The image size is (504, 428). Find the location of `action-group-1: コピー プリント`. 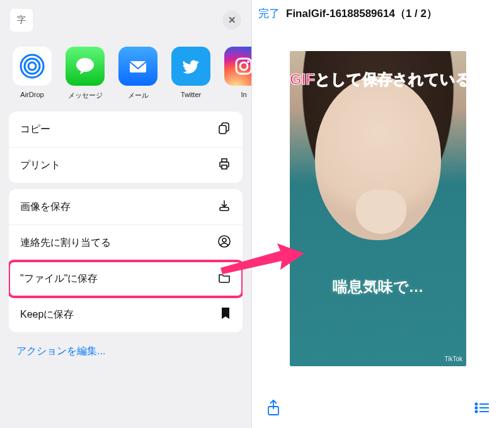

action-group-1: コピー プリント is located at coordinates (126, 147).